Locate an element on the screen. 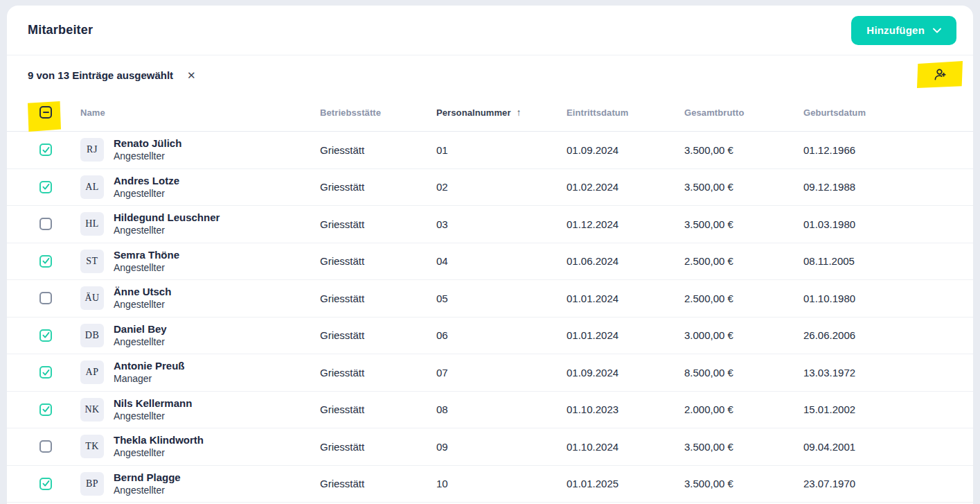 The image size is (980, 504). cell-gross: 8.500,00 € is located at coordinates (744, 373).